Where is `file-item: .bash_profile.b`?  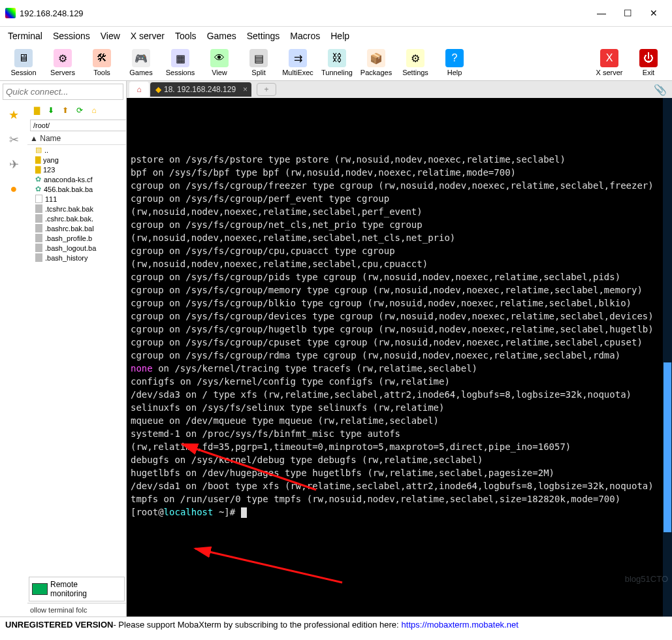 file-item: .bash_profile.b is located at coordinates (80, 238).